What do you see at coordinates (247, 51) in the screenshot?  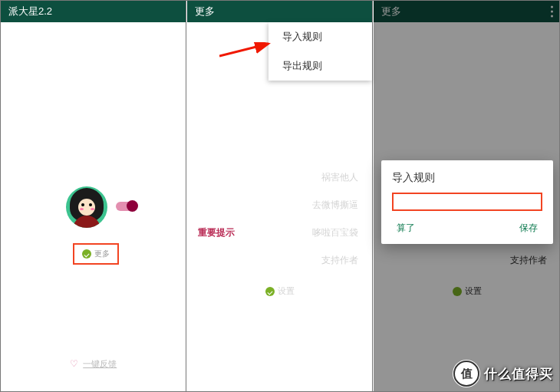 I see `annotation-arrow-icon` at bounding box center [247, 51].